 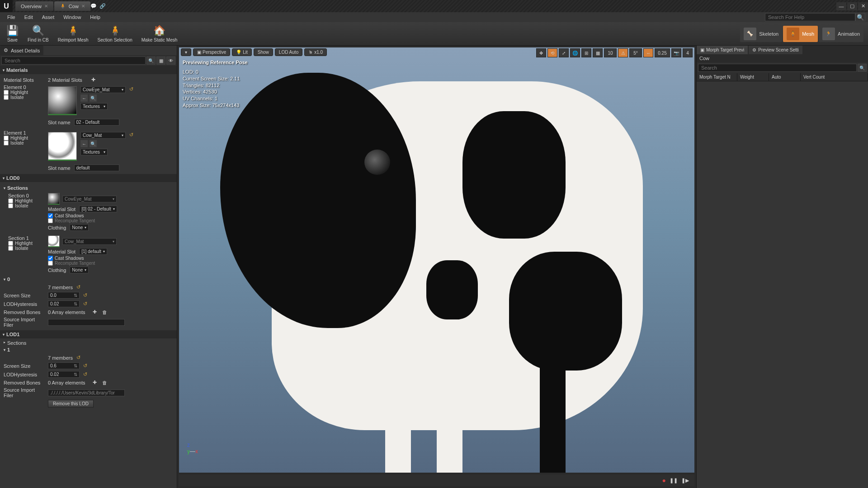 I want to click on lod0-group-header: 0, so click(x=89, y=279).